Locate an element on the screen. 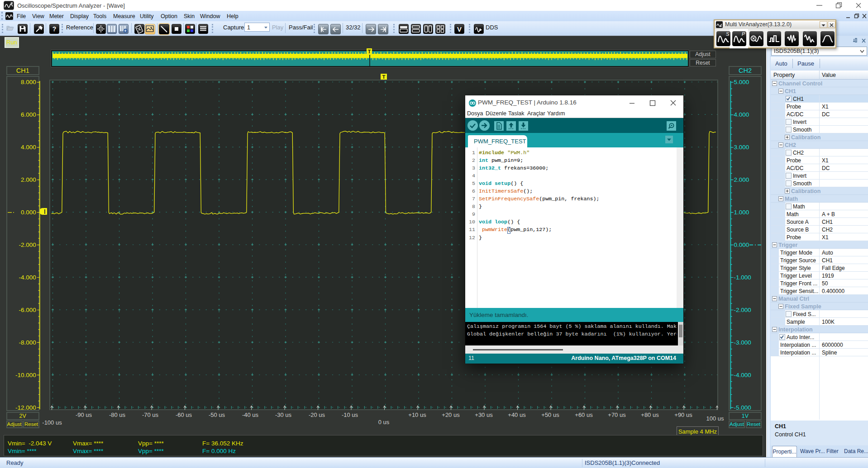 Image resolution: width=868 pixels, height=468 pixels. svg-text: -12.000 is located at coordinates (26, 407).